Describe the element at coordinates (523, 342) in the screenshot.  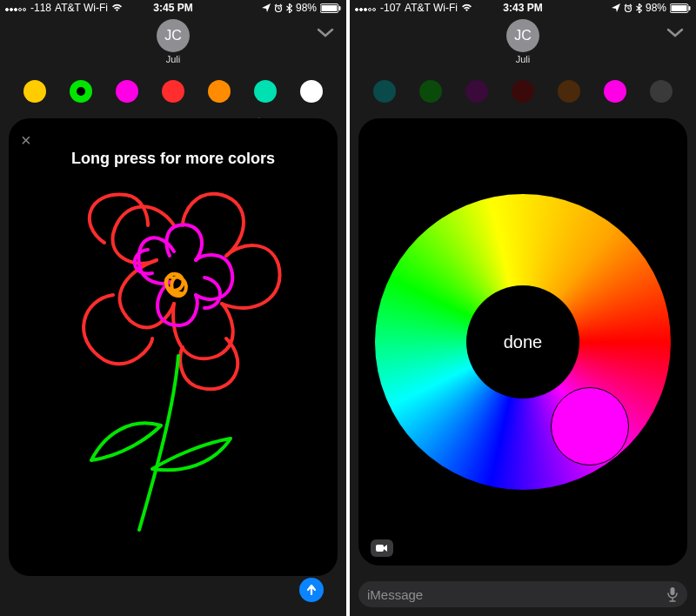
I see `done-button: done` at that location.